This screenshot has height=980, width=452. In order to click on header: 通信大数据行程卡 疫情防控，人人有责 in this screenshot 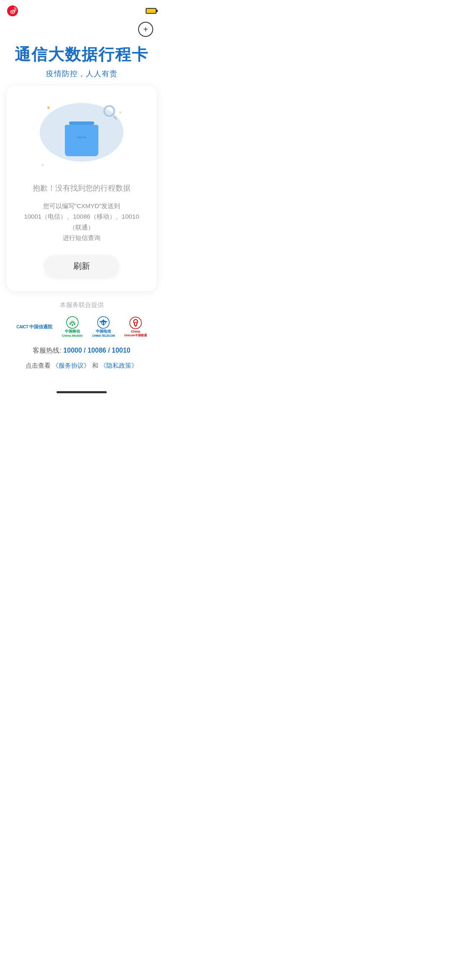, I will do `click(82, 61)`.